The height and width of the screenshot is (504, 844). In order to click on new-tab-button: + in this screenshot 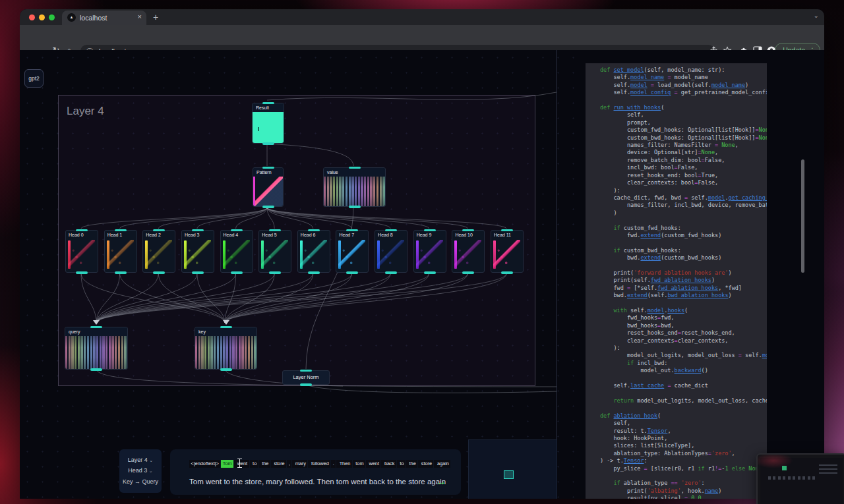, I will do `click(156, 17)`.